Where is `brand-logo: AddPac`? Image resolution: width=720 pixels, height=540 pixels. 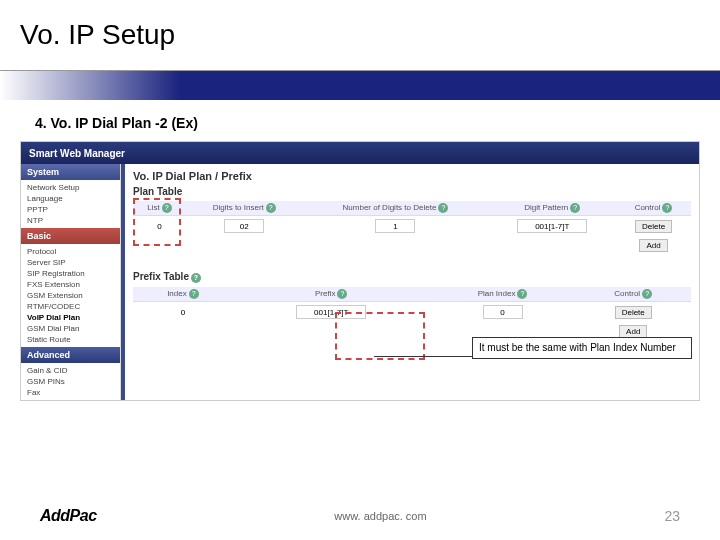
brand-logo: AddPac is located at coordinates (68, 516).